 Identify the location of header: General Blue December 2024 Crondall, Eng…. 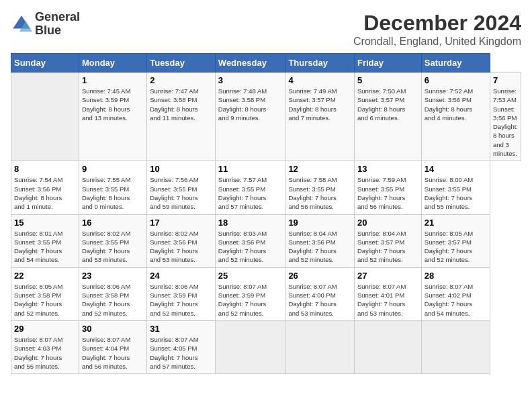
(266, 30).